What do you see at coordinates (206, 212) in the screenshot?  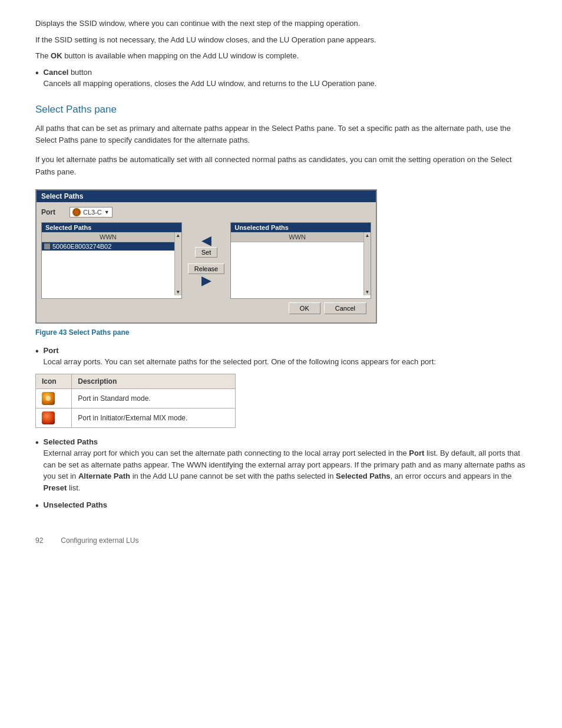 I see `port-row: Port CL3-C ▼` at bounding box center [206, 212].